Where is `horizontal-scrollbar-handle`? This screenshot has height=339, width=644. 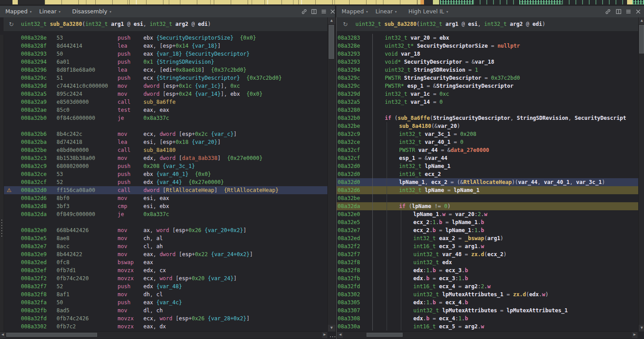
horizontal-scrollbar-handle is located at coordinates (385, 335).